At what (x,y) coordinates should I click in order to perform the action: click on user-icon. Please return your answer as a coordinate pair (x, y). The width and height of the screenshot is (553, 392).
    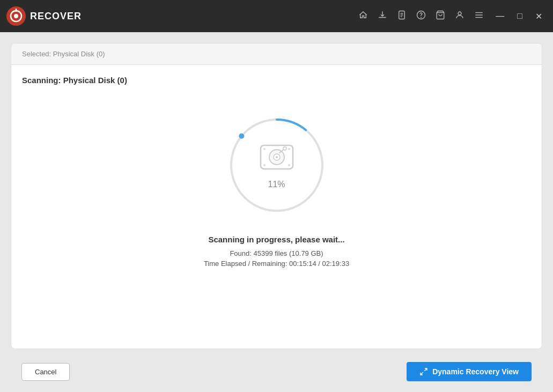
    Looking at the image, I should click on (460, 16).